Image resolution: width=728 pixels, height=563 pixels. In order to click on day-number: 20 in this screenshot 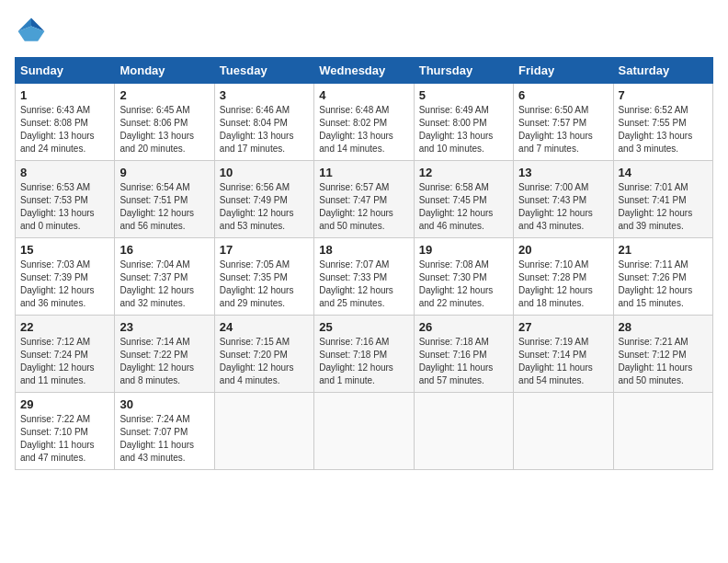, I will do `click(563, 250)`.